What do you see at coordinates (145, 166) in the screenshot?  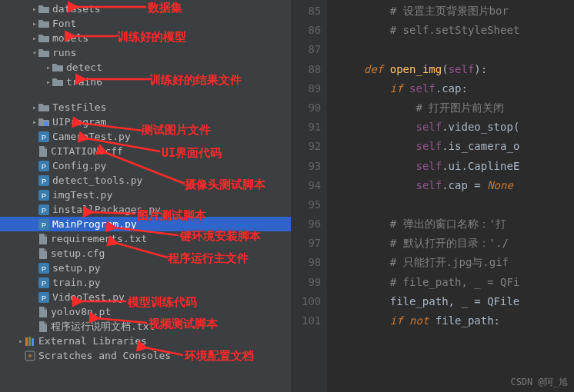 I see `tree-item: PConfig.py` at bounding box center [145, 166].